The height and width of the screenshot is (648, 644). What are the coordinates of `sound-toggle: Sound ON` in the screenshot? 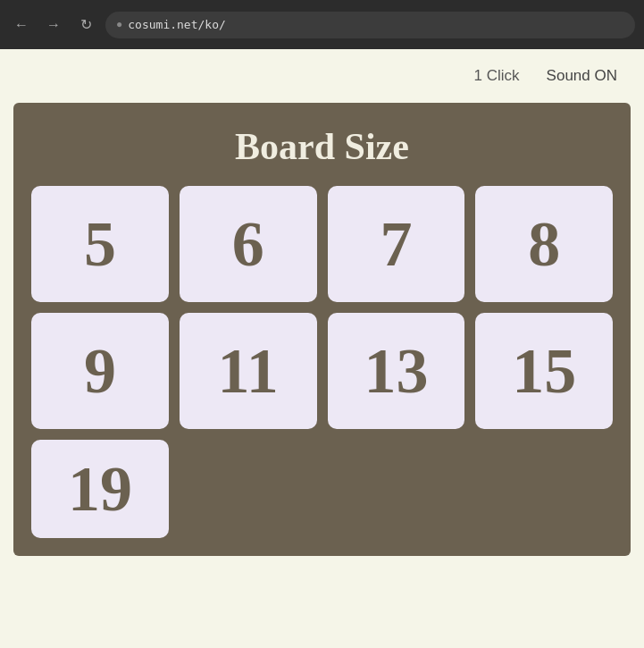 It's located at (582, 76).